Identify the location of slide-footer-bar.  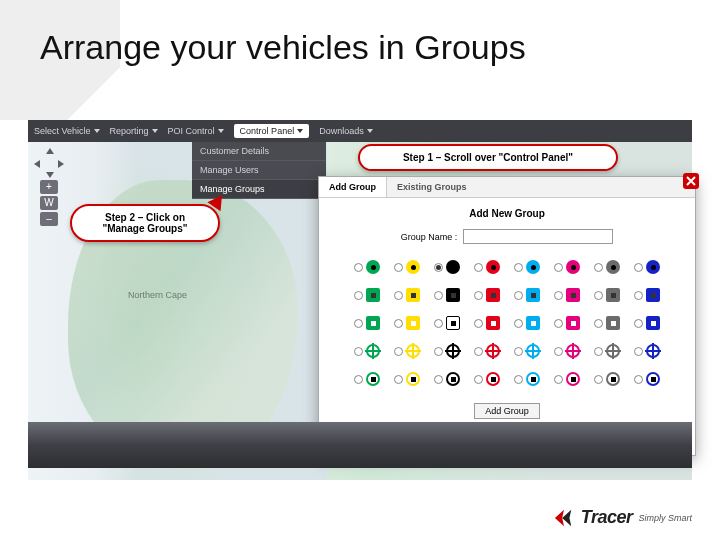
(360, 445).